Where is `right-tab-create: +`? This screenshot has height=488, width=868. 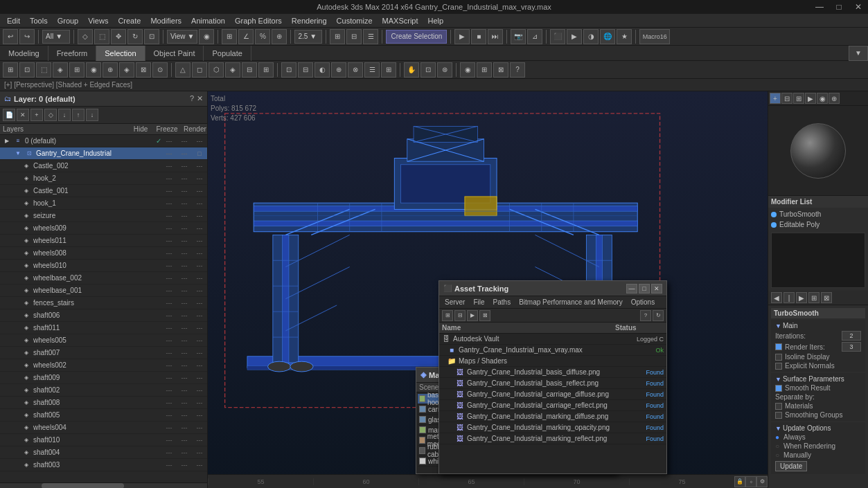
right-tab-create: + is located at coordinates (775, 98).